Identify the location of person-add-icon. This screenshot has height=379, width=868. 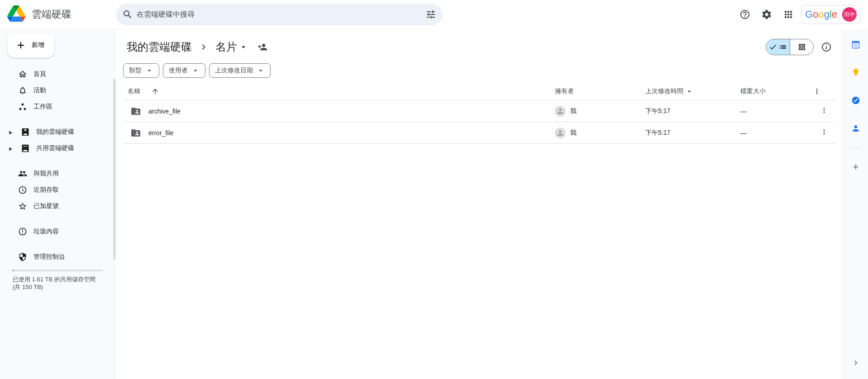
(262, 47).